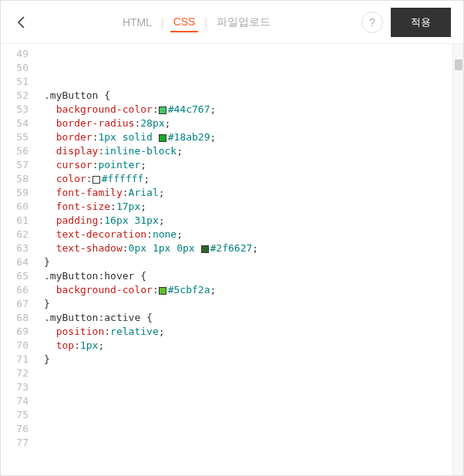 The height and width of the screenshot is (476, 464). I want to click on apply-button: 적용, so click(421, 22).